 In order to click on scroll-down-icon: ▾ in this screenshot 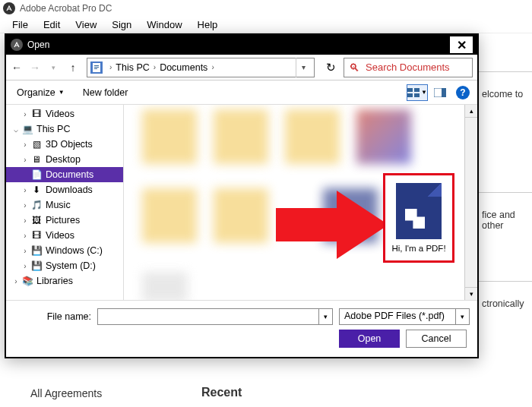, I will do `click(471, 293)`.